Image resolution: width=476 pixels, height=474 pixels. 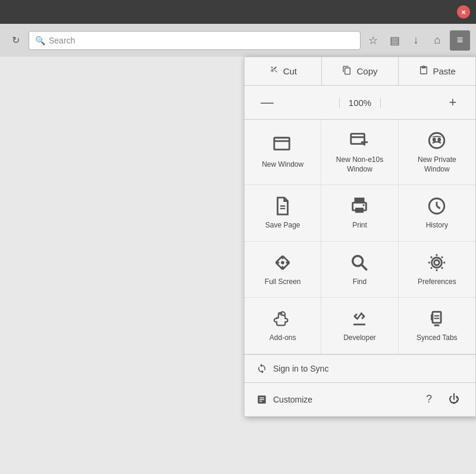 What do you see at coordinates (359, 326) in the screenshot?
I see `developer-button: Developer` at bounding box center [359, 326].